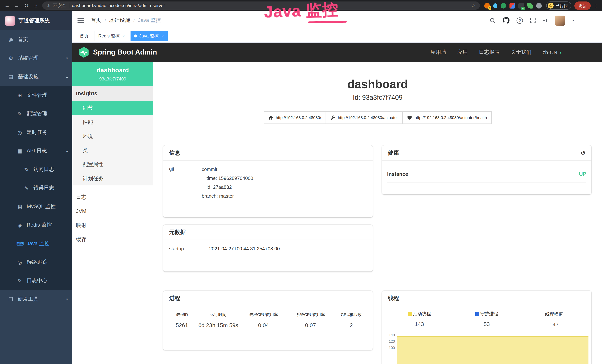 Image resolution: width=602 pixels, height=364 pixels. I want to click on sidebar-item-log-center: ✎ 日志中心, so click(36, 281).